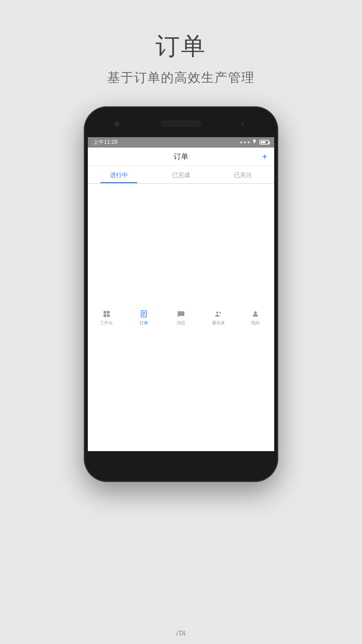 This screenshot has height=644, width=362. What do you see at coordinates (144, 314) in the screenshot?
I see `orders-icon` at bounding box center [144, 314].